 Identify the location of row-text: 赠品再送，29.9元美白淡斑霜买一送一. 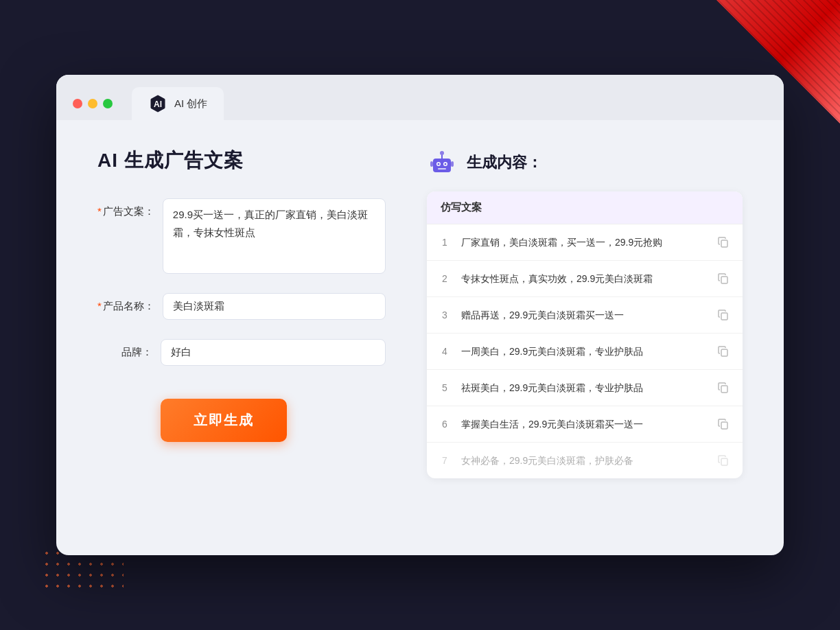
(583, 316).